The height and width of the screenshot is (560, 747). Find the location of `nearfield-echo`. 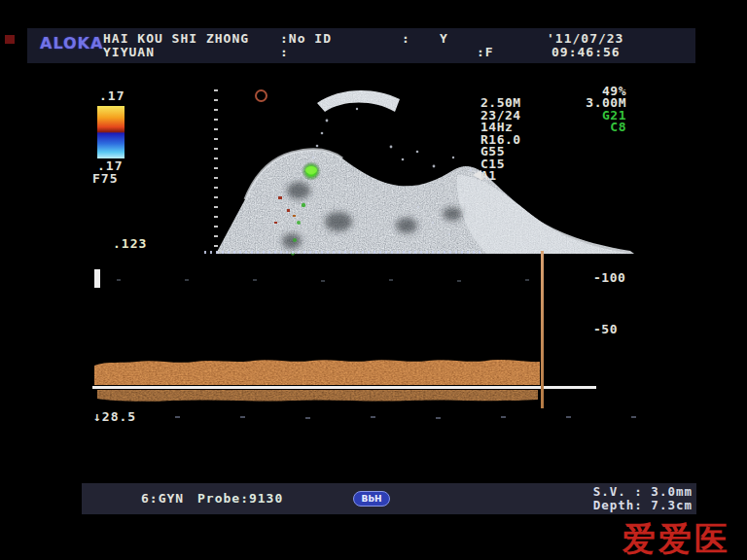

nearfield-echo is located at coordinates (358, 101).